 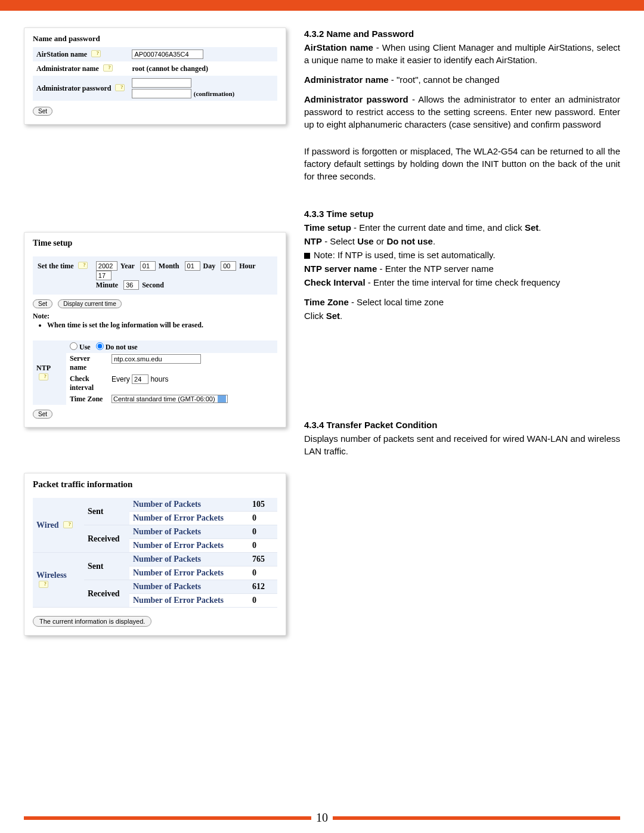 I want to click on year-input, so click(x=107, y=266).